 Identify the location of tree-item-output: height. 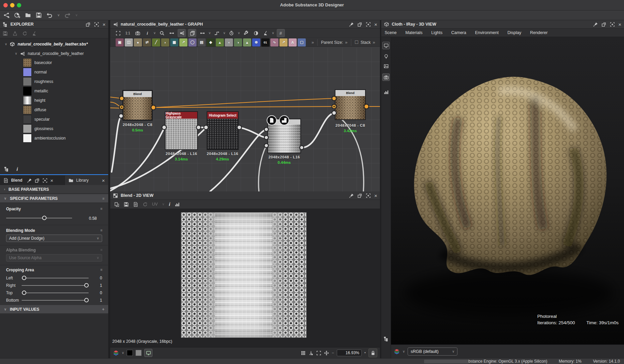
(34, 100).